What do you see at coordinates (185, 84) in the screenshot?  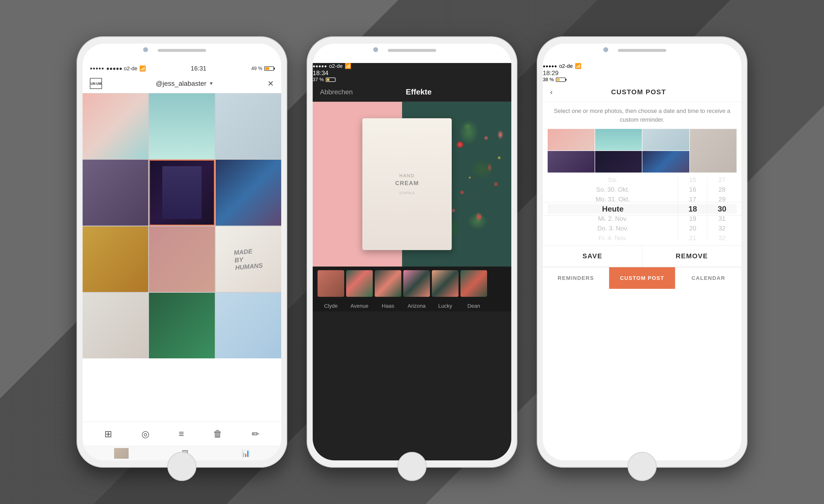 I see `username-button: @jess_alabaster ▼` at bounding box center [185, 84].